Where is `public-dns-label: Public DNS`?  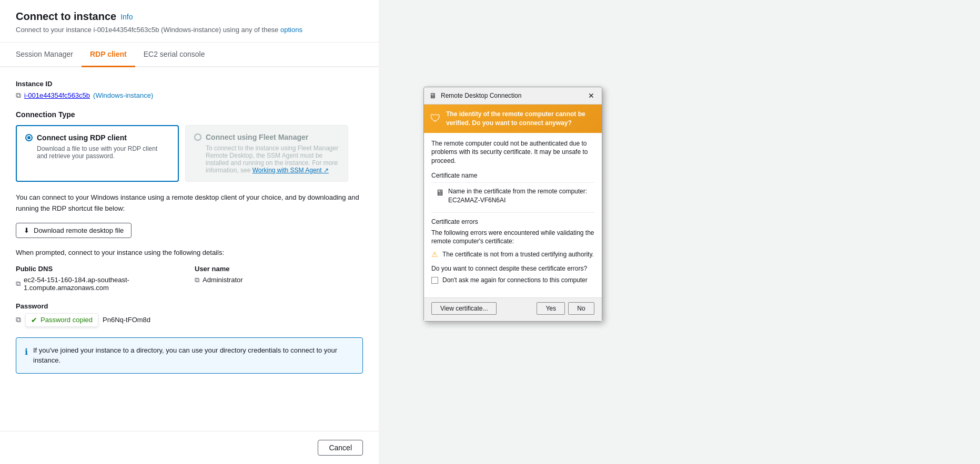
public-dns-label: Public DNS is located at coordinates (100, 269).